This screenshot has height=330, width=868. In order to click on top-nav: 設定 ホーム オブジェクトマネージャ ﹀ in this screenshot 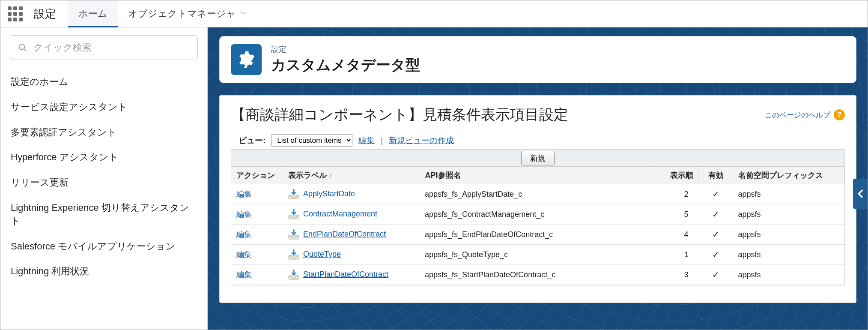, I will do `click(434, 14)`.